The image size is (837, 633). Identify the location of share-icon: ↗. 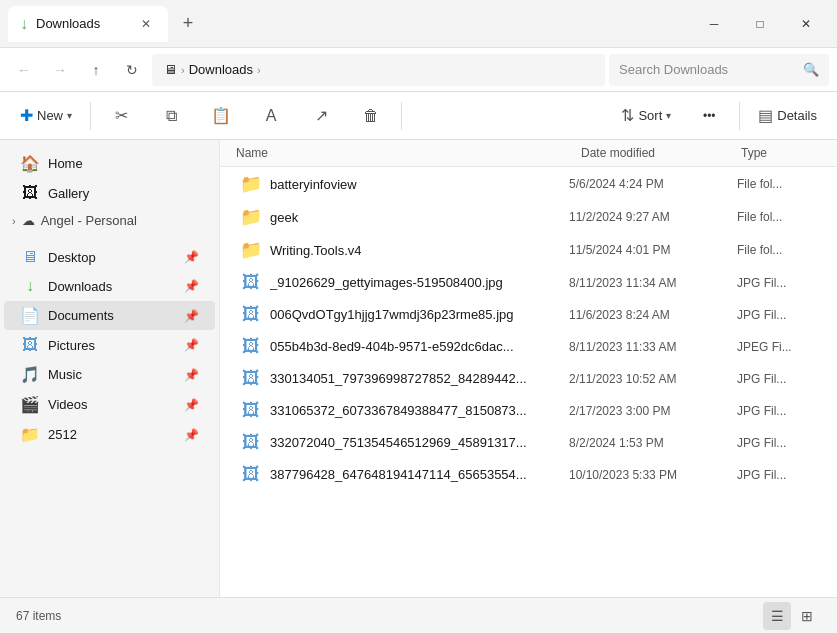
(322, 116).